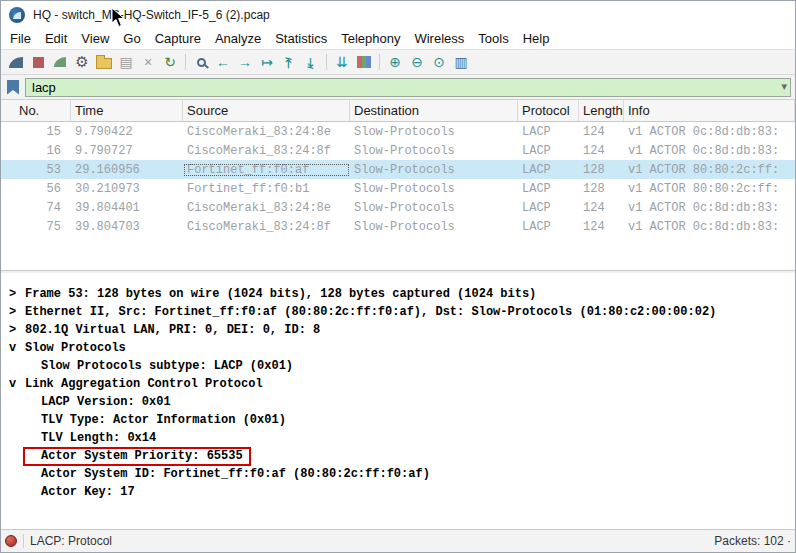  I want to click on title-bar: HQ - switch_MS-HQ-Switch_IF-5_6 (2).pcap, so click(398, 14).